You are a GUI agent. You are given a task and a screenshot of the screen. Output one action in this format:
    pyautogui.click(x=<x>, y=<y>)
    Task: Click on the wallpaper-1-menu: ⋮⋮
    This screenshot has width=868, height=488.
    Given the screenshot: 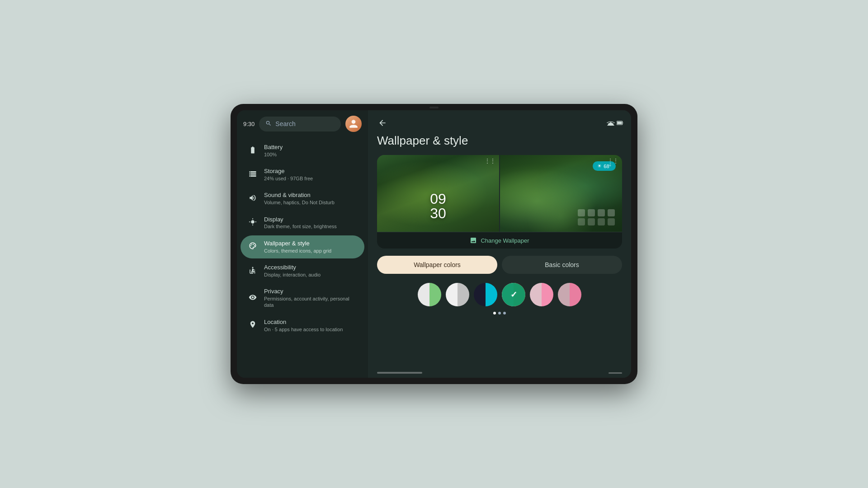 What is the action you would take?
    pyautogui.click(x=490, y=161)
    